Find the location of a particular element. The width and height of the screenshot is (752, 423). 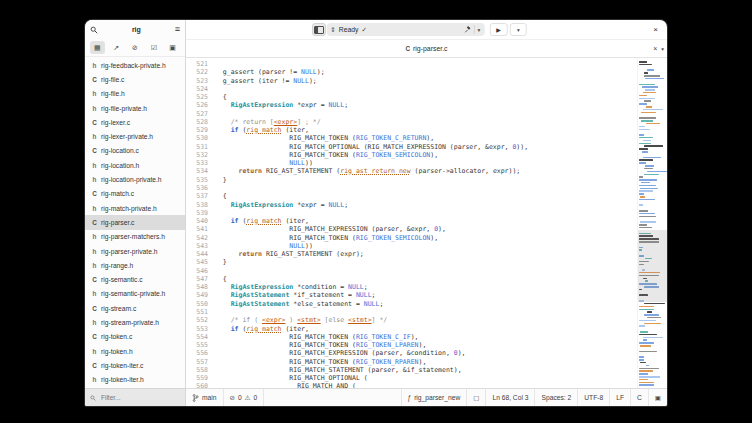

code-text: } is located at coordinates (426, 262).